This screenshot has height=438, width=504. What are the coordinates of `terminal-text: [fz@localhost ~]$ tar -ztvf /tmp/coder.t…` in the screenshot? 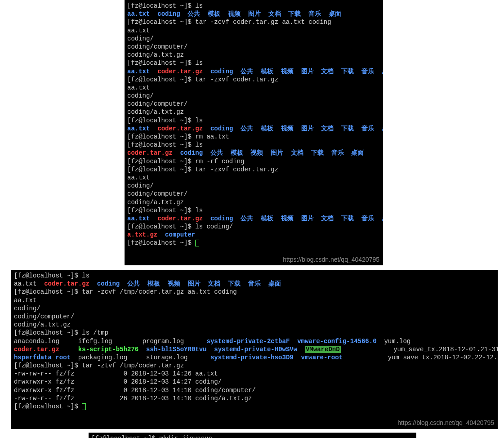 It's located at (99, 366).